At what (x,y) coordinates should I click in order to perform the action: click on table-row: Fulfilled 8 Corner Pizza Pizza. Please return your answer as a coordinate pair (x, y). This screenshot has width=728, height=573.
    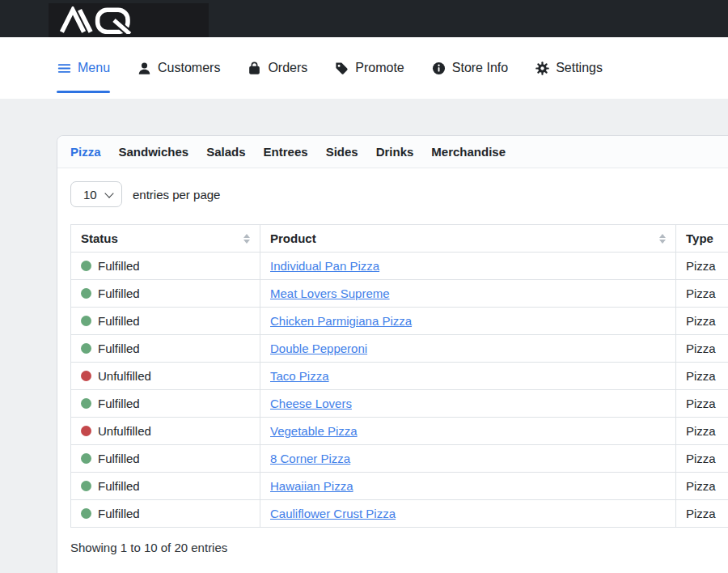
    Looking at the image, I should click on (400, 459).